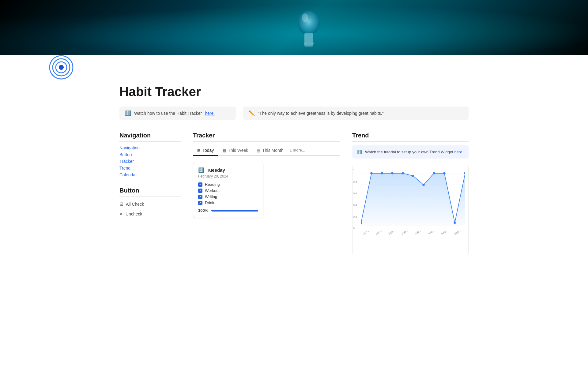 This screenshot has height=367, width=588. What do you see at coordinates (61, 67) in the screenshot?
I see `target-icon` at bounding box center [61, 67].